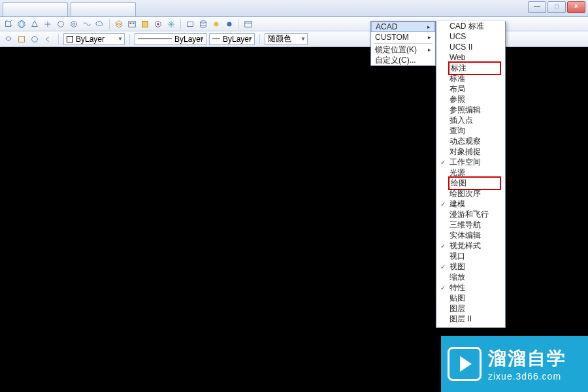 The width and height of the screenshot is (588, 392). I want to click on menu-item-label: 参照编辑, so click(476, 110).